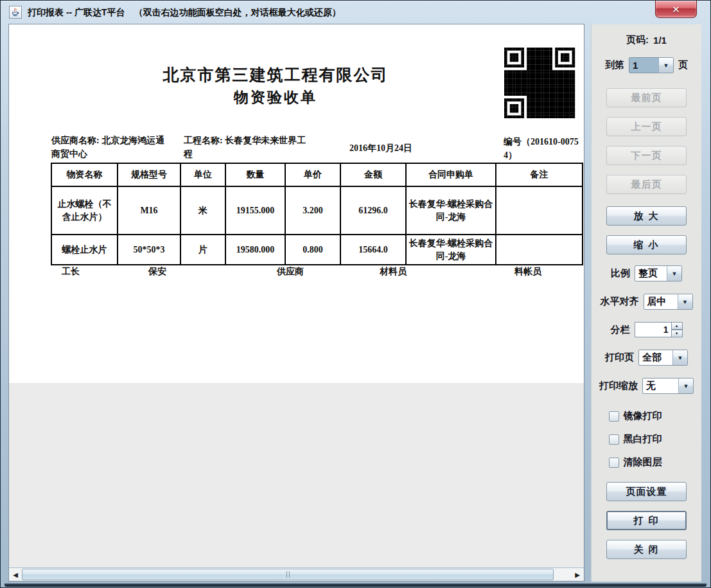  I want to click on print-scale-value: 无, so click(660, 386).